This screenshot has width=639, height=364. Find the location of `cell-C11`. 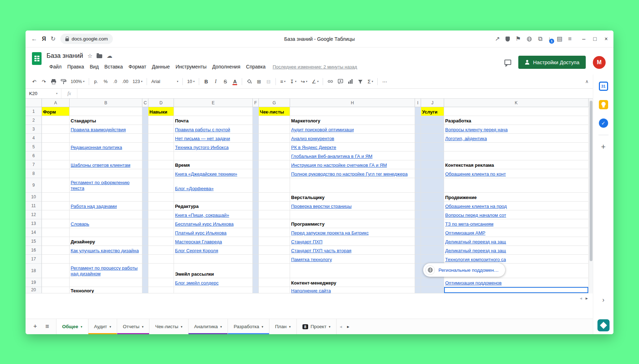

cell-C11 is located at coordinates (146, 206).